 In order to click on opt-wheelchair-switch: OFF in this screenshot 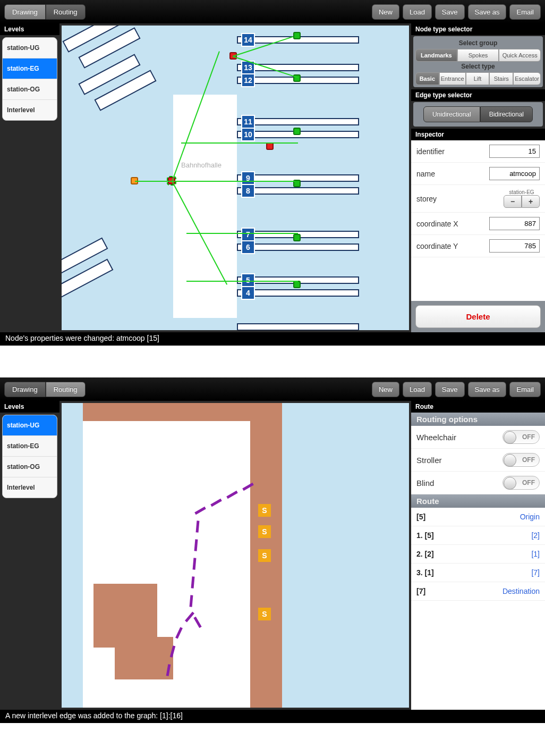, I will do `click(521, 437)`.